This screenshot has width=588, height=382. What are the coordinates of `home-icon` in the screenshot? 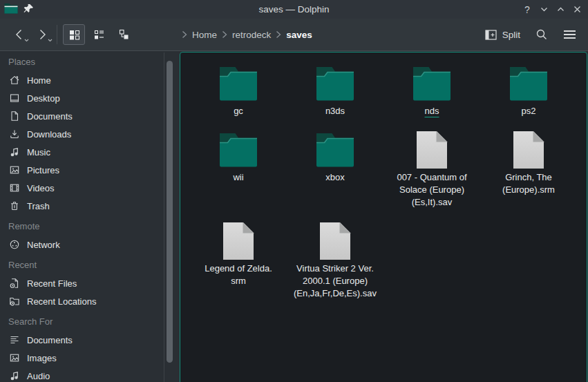 It's located at (14, 80).